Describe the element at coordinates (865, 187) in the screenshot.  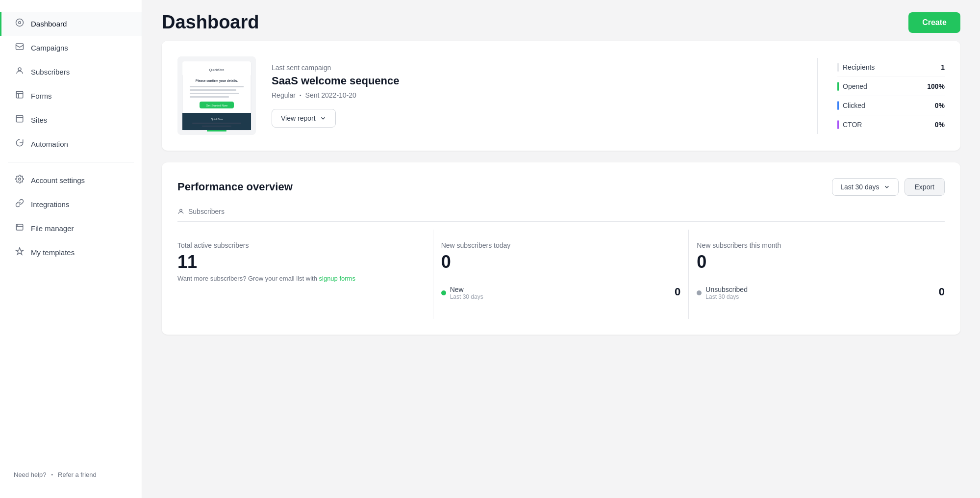
I see `period-select-button: Last 30 days` at that location.